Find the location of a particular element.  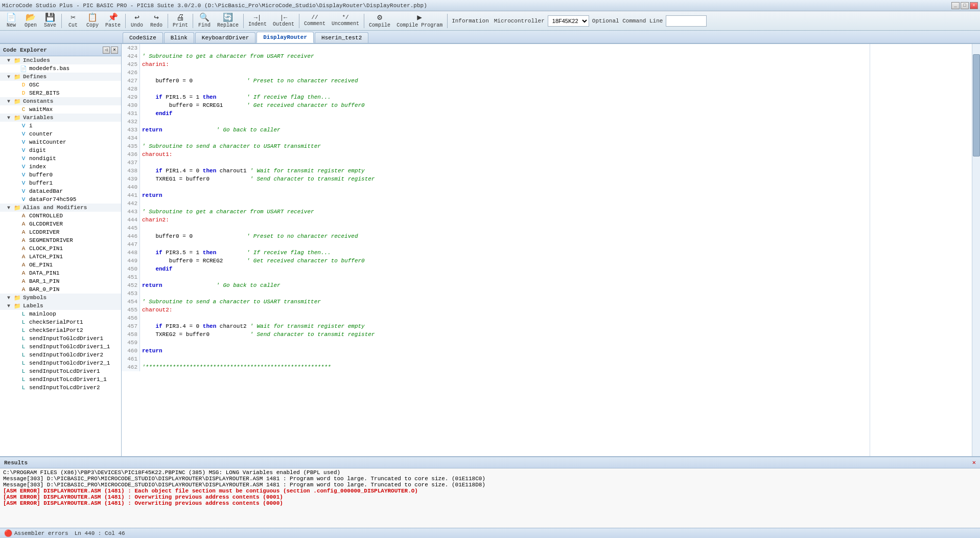

tab-keyboarddriver: KeyboardDriver is located at coordinates (225, 38).